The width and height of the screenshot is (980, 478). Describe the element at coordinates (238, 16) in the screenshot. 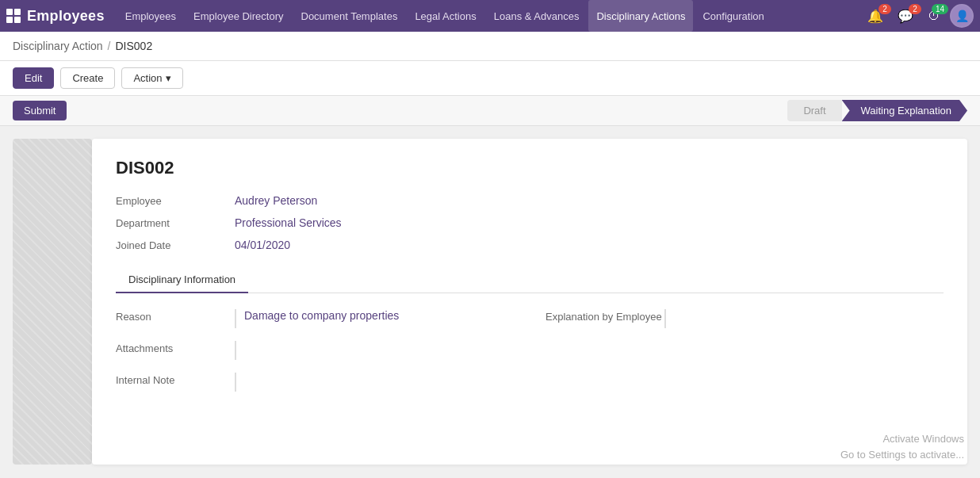

I see `nav-employee-directory: Employee Directory` at that location.